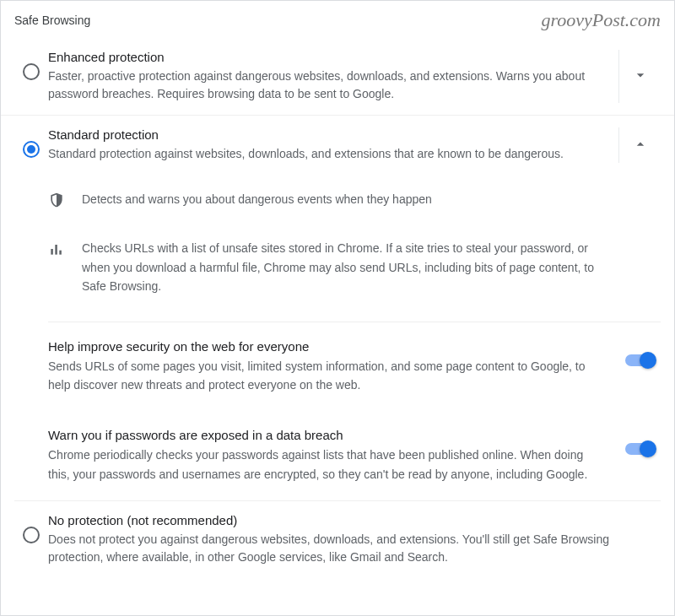 The height and width of the screenshot is (616, 675). Describe the element at coordinates (65, 248) in the screenshot. I see `bars-icon` at that location.